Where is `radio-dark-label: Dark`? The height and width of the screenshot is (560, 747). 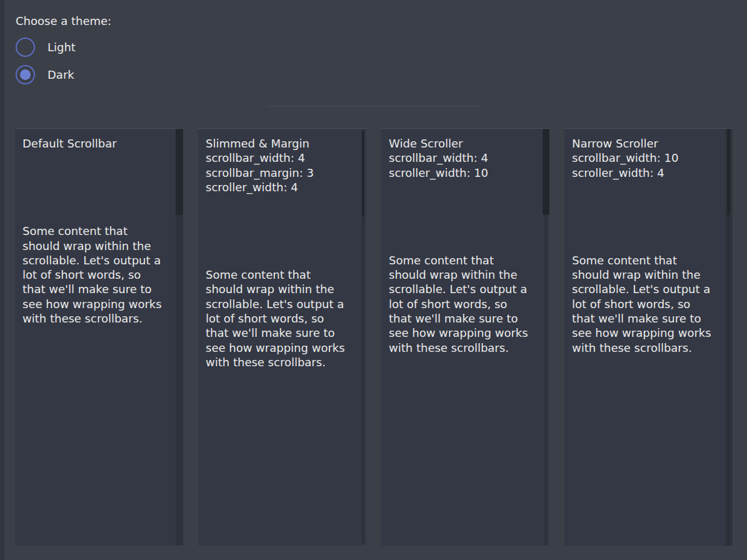
radio-dark-label: Dark is located at coordinates (61, 75).